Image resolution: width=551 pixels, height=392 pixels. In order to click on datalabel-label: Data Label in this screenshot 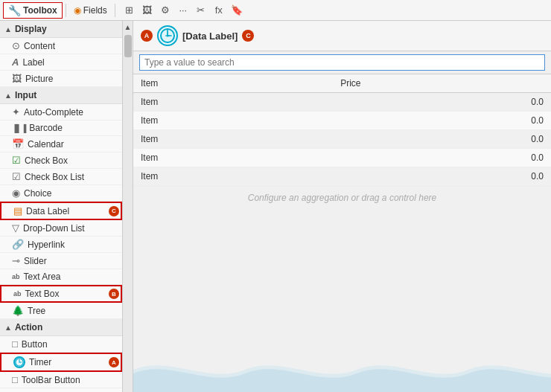, I will do `click(48, 211)`.